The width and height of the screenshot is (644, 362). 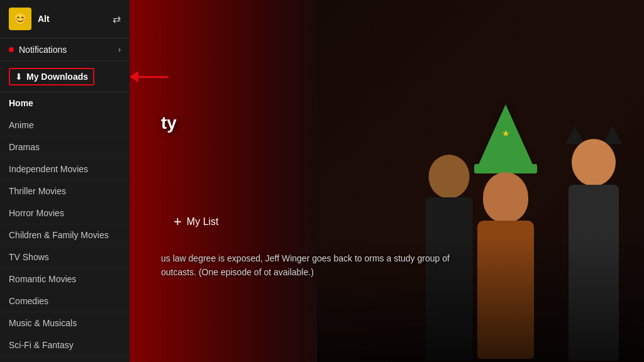 What do you see at coordinates (57, 77) in the screenshot?
I see `downloads-label: My Downloads` at bounding box center [57, 77].